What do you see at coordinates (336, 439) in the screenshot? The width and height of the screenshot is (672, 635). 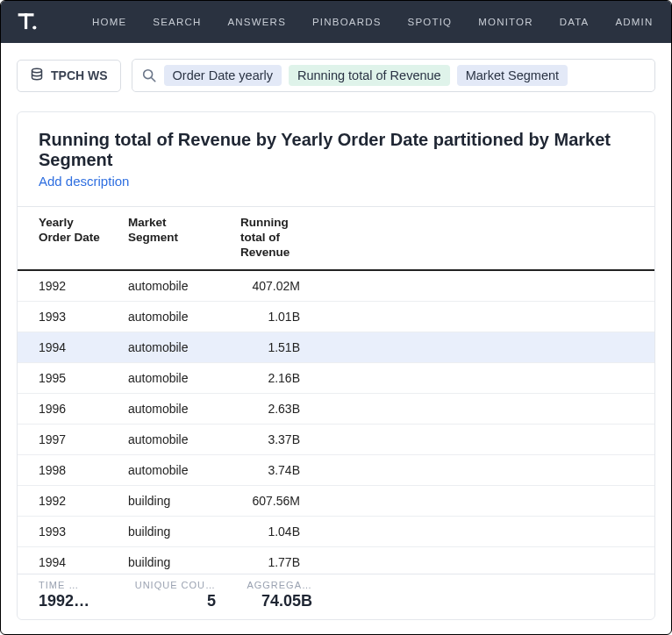 I see `table-row: 1997automobile3.37B` at bounding box center [336, 439].